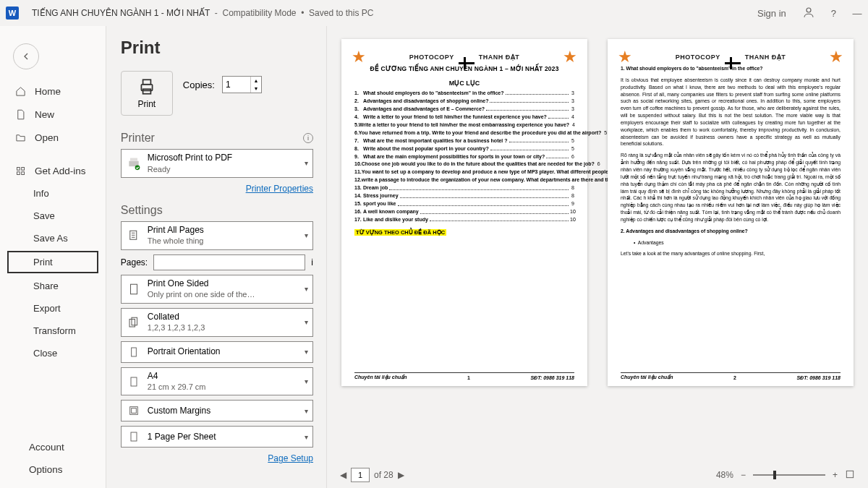  I want to click on zoom-out-button: −, so click(744, 475).